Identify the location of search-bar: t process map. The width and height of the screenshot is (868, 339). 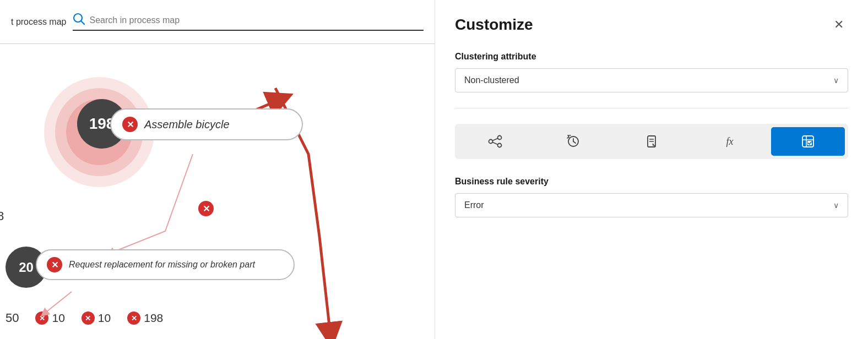
(217, 22).